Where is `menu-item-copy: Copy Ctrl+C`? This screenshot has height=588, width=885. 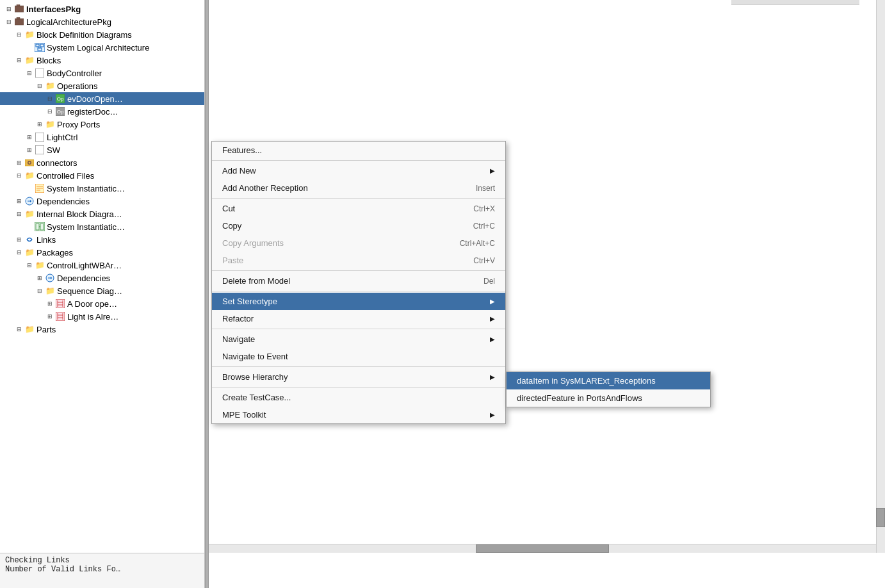
menu-item-copy: Copy Ctrl+C is located at coordinates (359, 225).